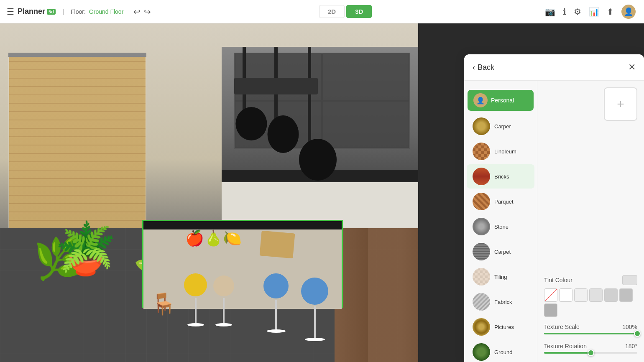  Describe the element at coordinates (481, 227) in the screenshot. I see `material-thumb-stone` at that location.